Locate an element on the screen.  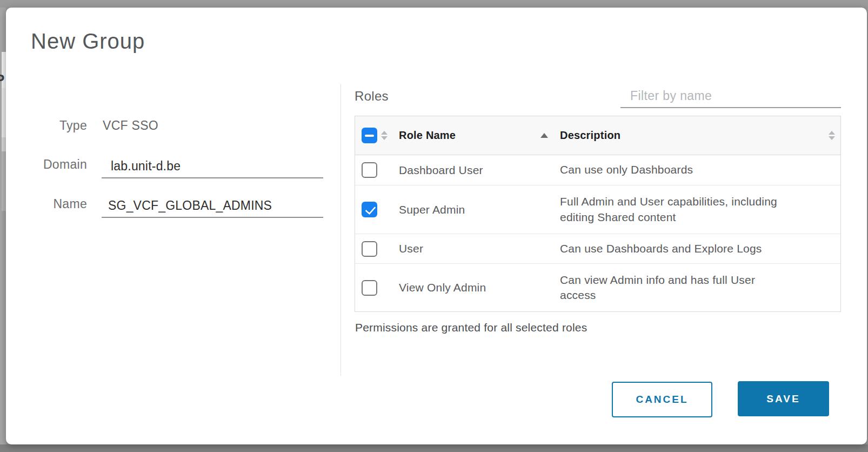
table-row: View Only Admin Can view Admin info and … is located at coordinates (598, 288).